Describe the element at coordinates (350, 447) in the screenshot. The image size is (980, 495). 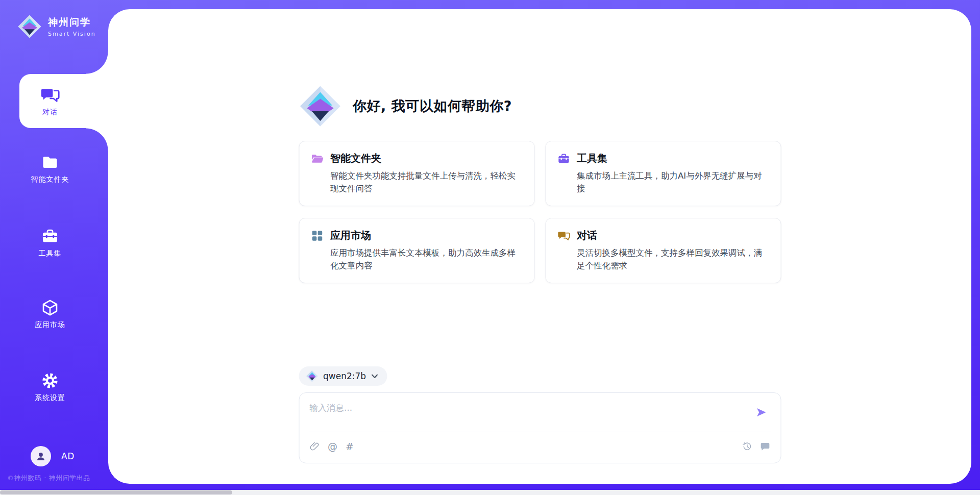
I see `hashtag-icon: #` at that location.